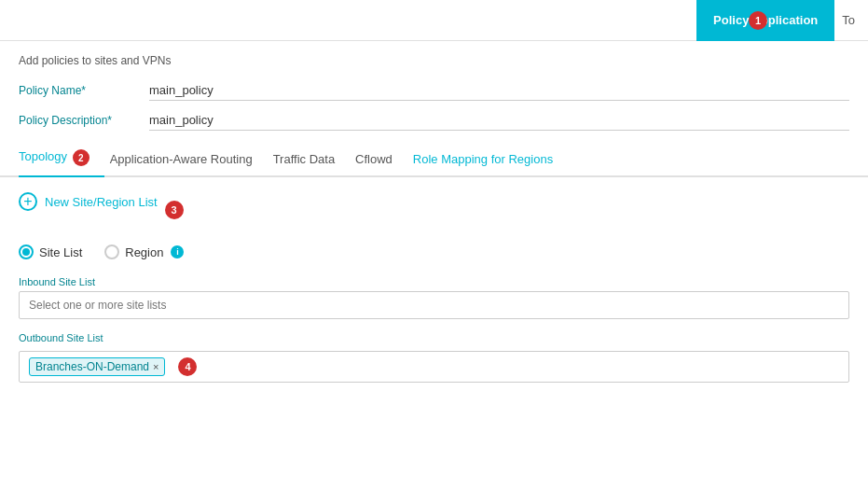 The image size is (868, 489). Describe the element at coordinates (434, 367) in the screenshot. I see `outbound-site-list-input: Branches-ON-Demand × 4` at that location.